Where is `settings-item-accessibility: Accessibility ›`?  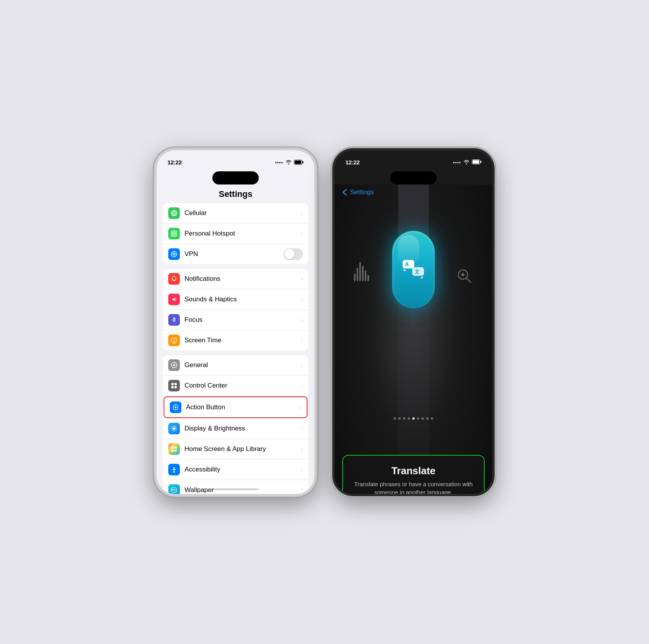
settings-item-accessibility: Accessibility › is located at coordinates (236, 470).